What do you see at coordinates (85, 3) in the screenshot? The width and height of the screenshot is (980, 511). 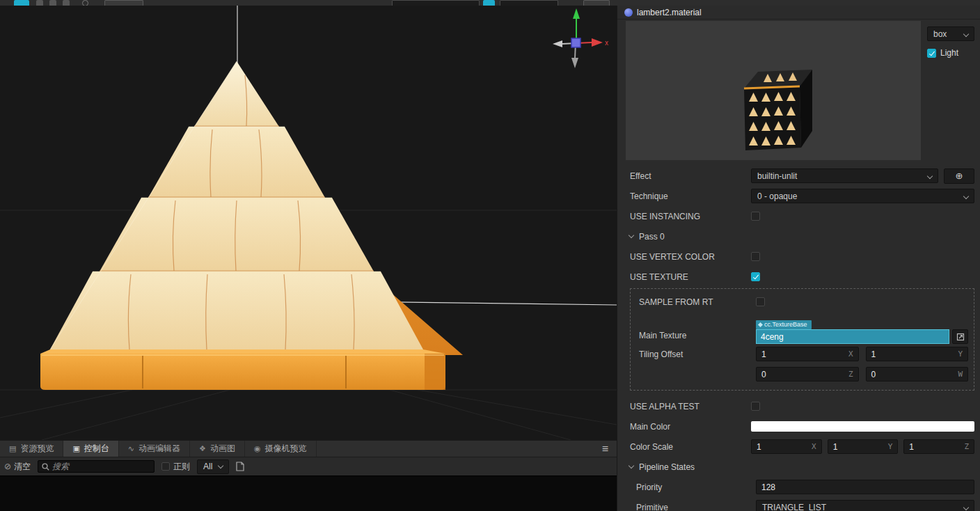 I see `toolbar-gizmo-icon` at bounding box center [85, 3].